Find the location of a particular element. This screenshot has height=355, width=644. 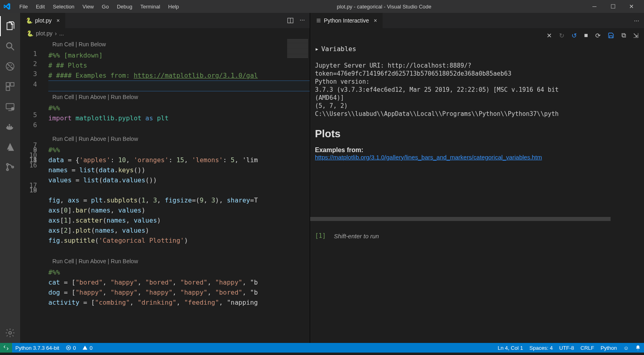

current-line is located at coordinates (179, 86).